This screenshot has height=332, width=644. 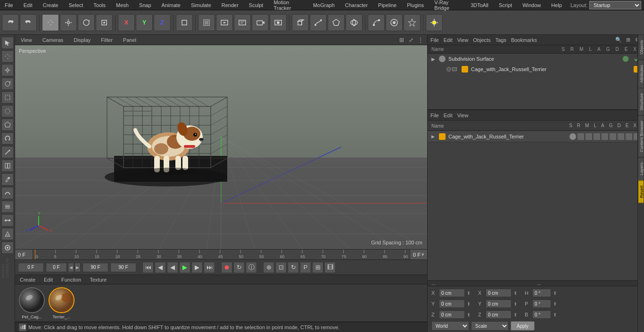 I want to click on rot-b-arrow: ⬆, so click(x=557, y=315).